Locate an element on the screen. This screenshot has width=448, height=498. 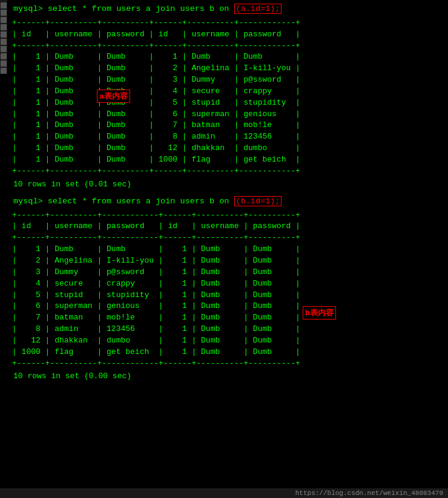
table2-row-7: | 7 | batman | mob!le | 1 | Dumb | Dumb … is located at coordinates (228, 318).